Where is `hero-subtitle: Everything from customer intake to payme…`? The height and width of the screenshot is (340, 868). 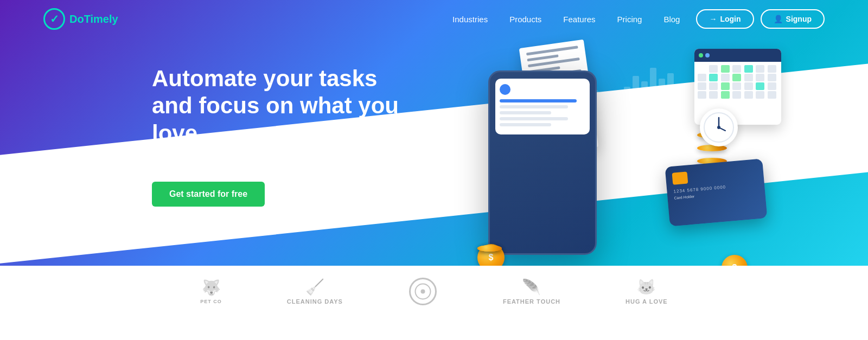 hero-subtitle: Everything from customer intake to payme… is located at coordinates (277, 161).